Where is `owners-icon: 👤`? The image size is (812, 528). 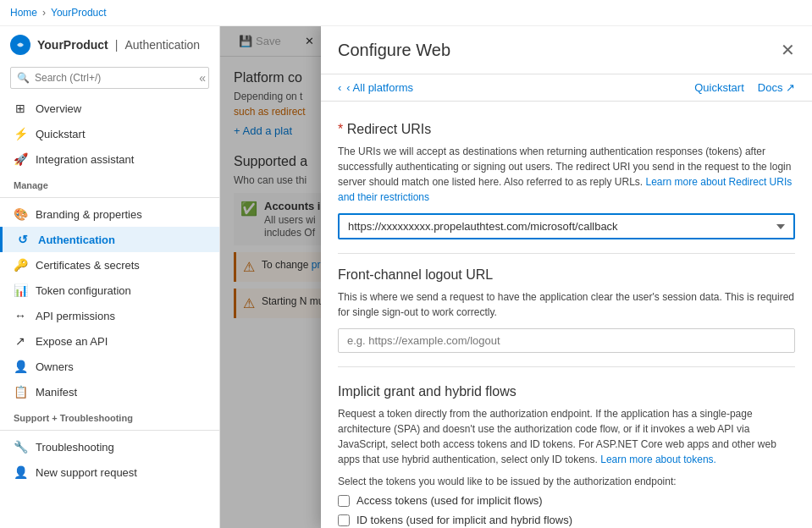
owners-icon: 👤 is located at coordinates (20, 366).